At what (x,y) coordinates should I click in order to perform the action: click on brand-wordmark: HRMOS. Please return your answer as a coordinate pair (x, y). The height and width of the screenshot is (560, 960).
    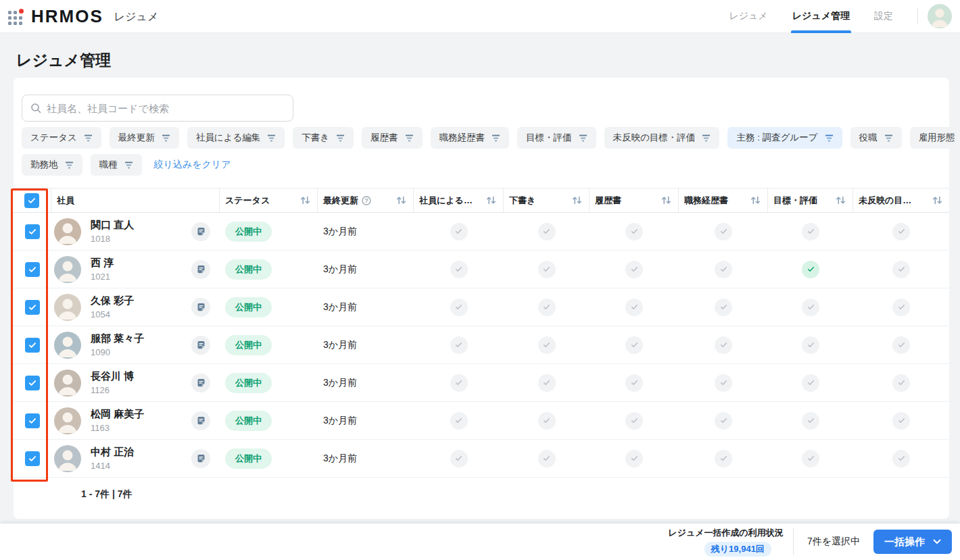
    Looking at the image, I should click on (68, 16).